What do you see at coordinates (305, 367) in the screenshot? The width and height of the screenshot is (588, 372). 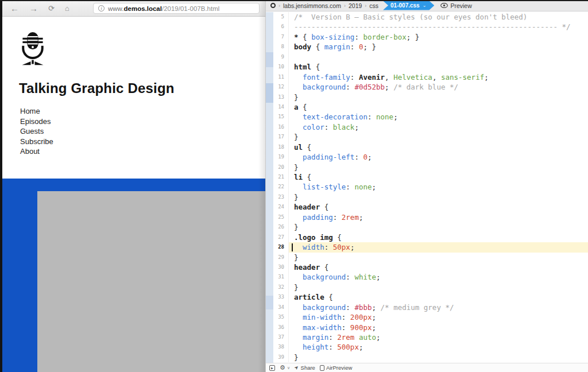 I see `share-button: ➤ Share` at bounding box center [305, 367].